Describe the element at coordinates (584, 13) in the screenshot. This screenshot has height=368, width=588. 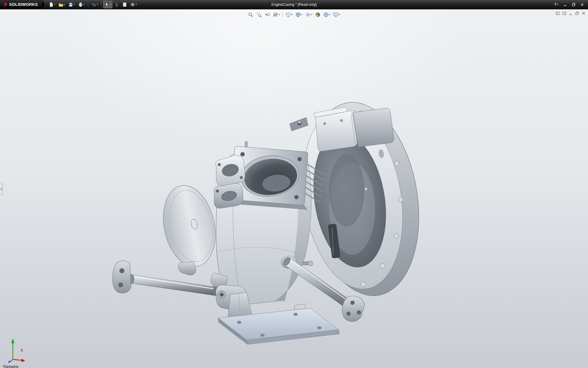
I see `close-document-icon` at that location.